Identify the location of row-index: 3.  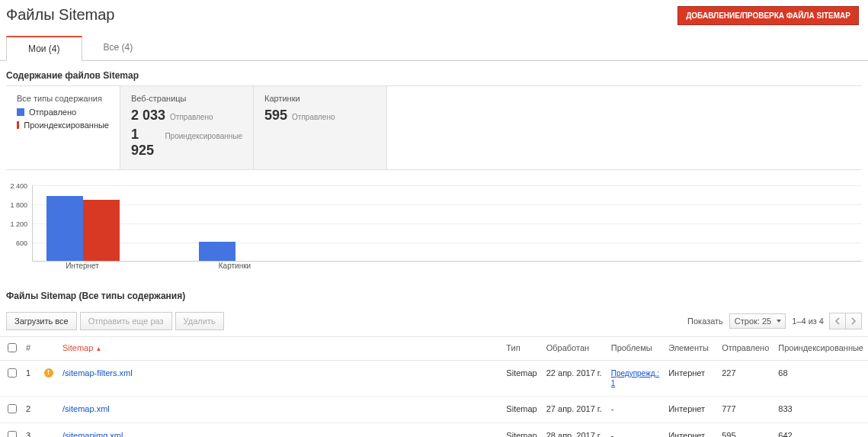
(30, 430).